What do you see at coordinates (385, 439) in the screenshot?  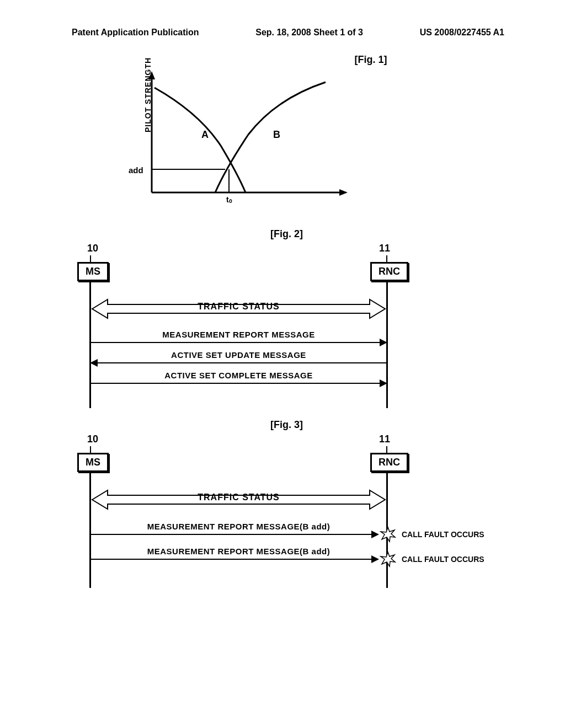 I see `fig3-right-num: 11` at bounding box center [385, 439].